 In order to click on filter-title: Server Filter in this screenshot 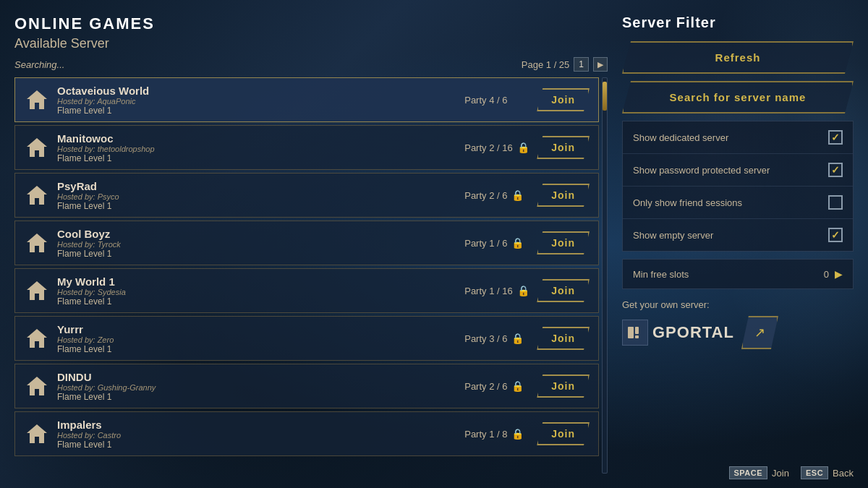, I will do `click(738, 23)`.